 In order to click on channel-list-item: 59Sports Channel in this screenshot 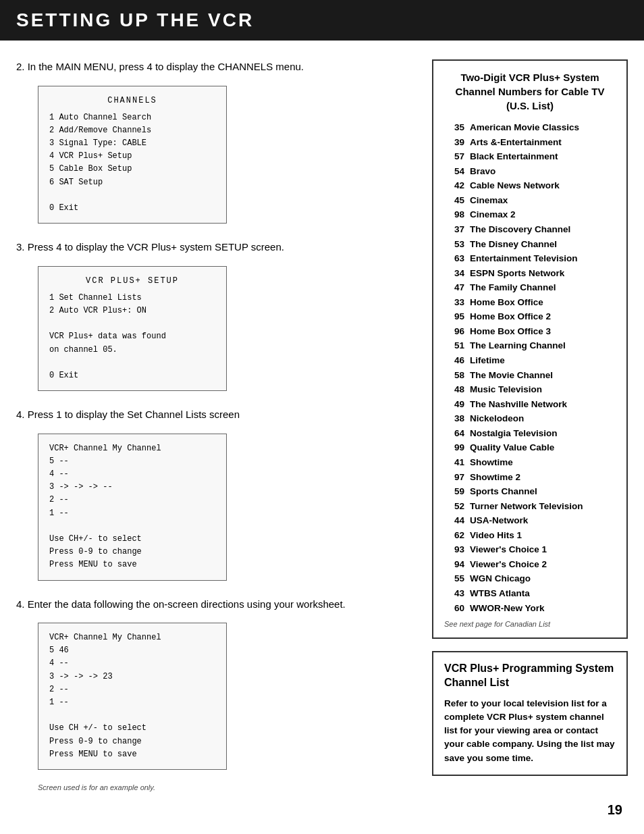, I will do `click(530, 492)`.